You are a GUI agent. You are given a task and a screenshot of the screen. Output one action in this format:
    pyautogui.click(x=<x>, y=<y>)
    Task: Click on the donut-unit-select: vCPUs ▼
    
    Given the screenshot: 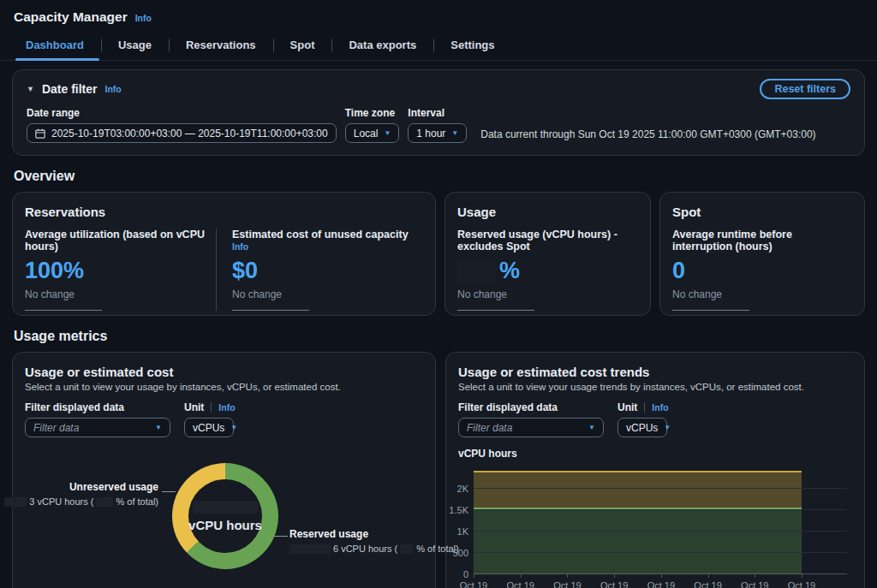 What is the action you would take?
    pyautogui.click(x=209, y=428)
    